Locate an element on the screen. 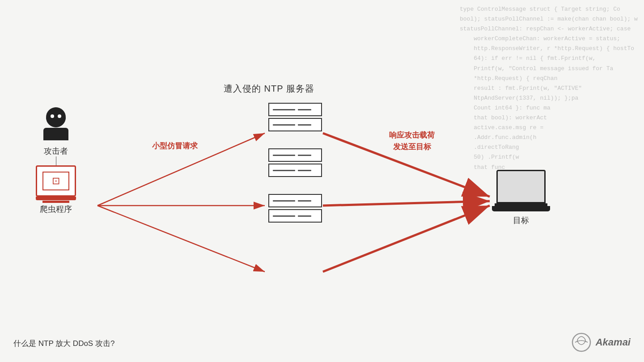 This screenshot has width=644, height=362. server-line-1a is located at coordinates (284, 110).